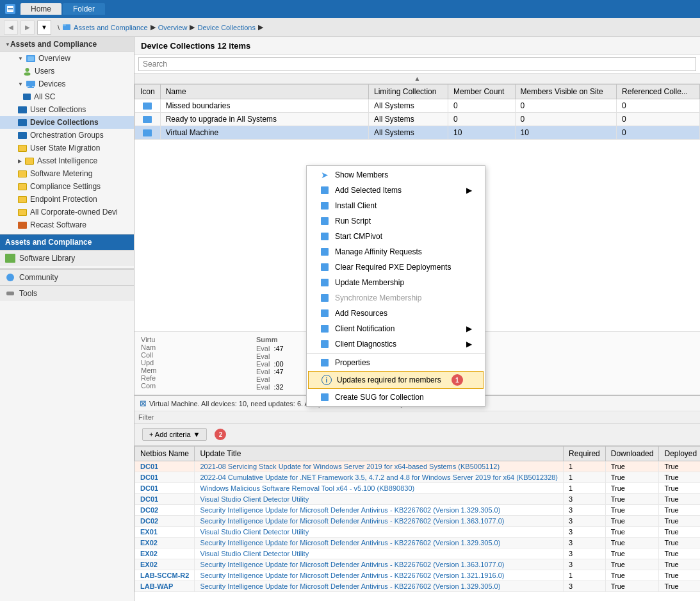 This screenshot has height=601, width=700. What do you see at coordinates (67, 277) in the screenshot?
I see `sidebar-community: Community` at bounding box center [67, 277].